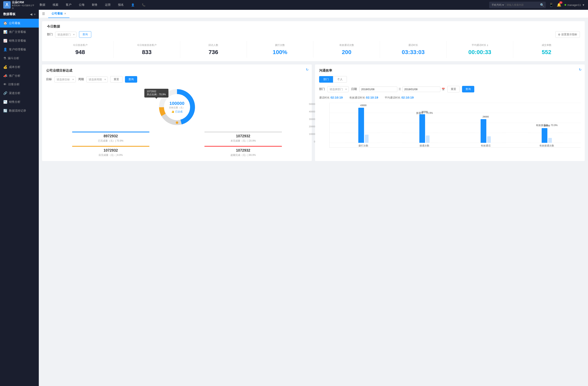 The image size is (588, 386). Describe the element at coordinates (213, 45) in the screenshot. I see `stat-revisit-label: 回访人数` at that location.